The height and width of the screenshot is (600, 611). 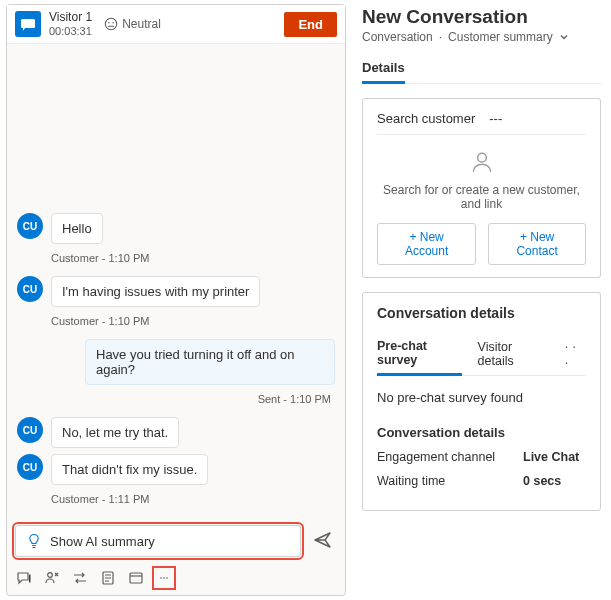 What do you see at coordinates (482, 37) in the screenshot?
I see `breadcrumb: Conversation · Customer summary` at bounding box center [482, 37].